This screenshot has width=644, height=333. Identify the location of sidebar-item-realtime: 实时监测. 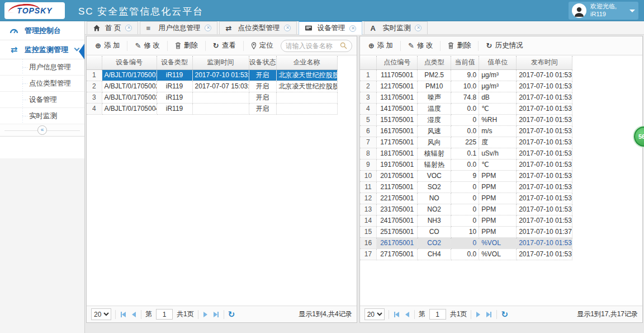
(42, 116).